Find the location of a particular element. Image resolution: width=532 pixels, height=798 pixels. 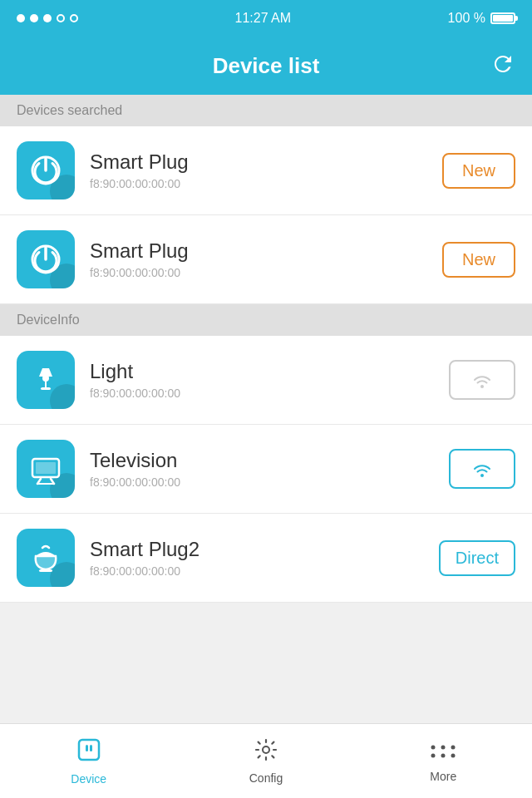

status-right: 100 % is located at coordinates (482, 18).